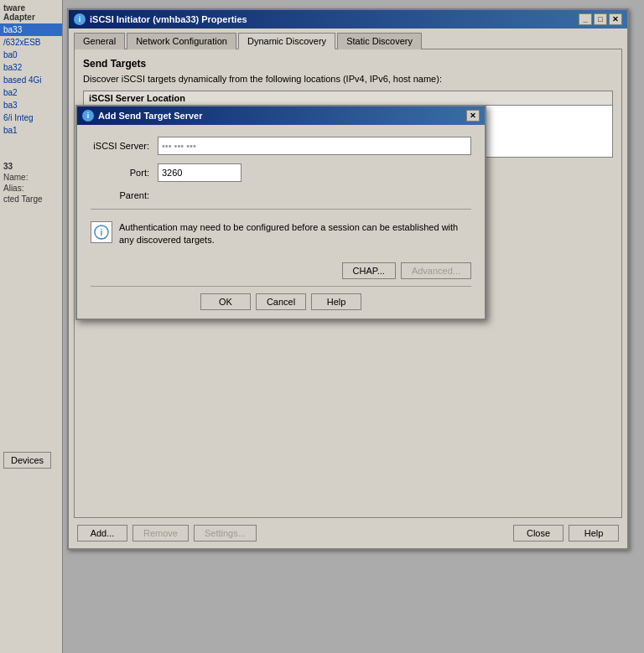  I want to click on minimize-button: _, so click(585, 19).